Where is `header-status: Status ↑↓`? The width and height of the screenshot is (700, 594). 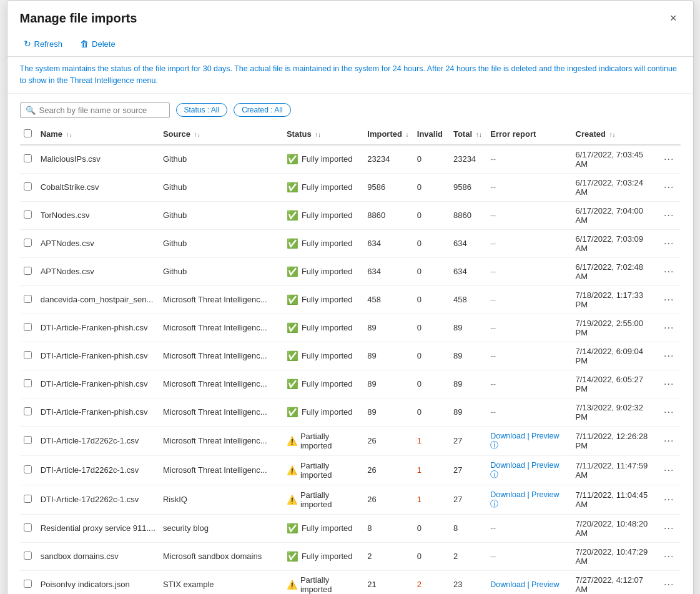 header-status: Status ↑↓ is located at coordinates (323, 135).